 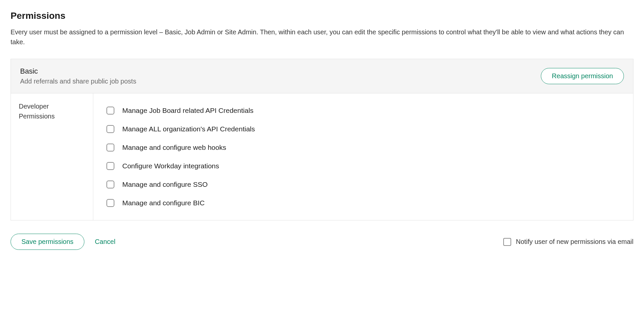 I want to click on permission-checkbox-manage-job-board-api, so click(x=110, y=111).